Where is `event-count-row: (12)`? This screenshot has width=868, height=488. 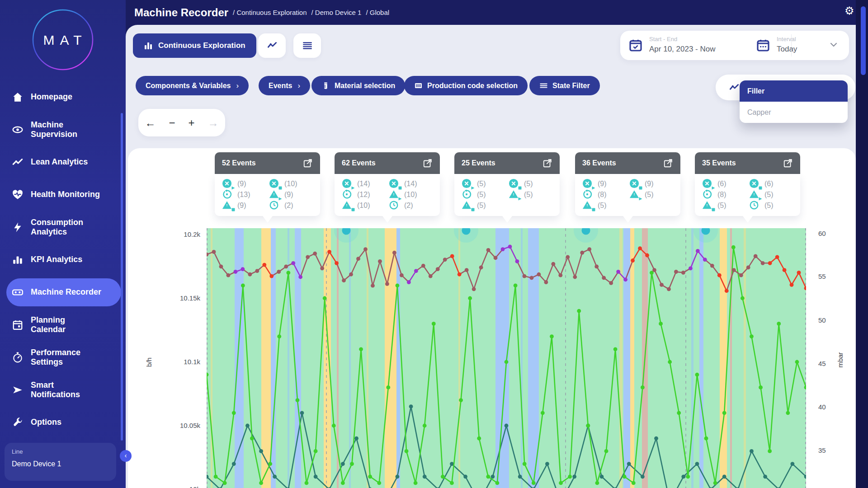 event-count-row: (12) is located at coordinates (365, 194).